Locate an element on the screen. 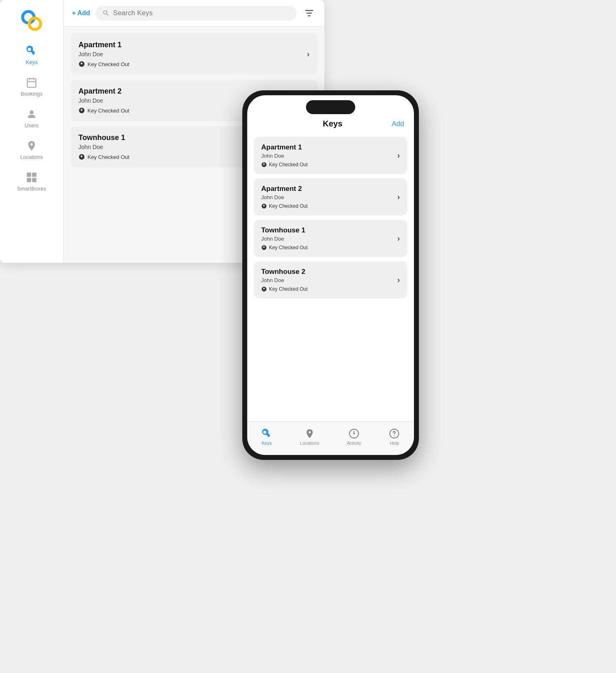 Image resolution: width=616 pixels, height=673 pixels. tab-activity-icon is located at coordinates (354, 434).